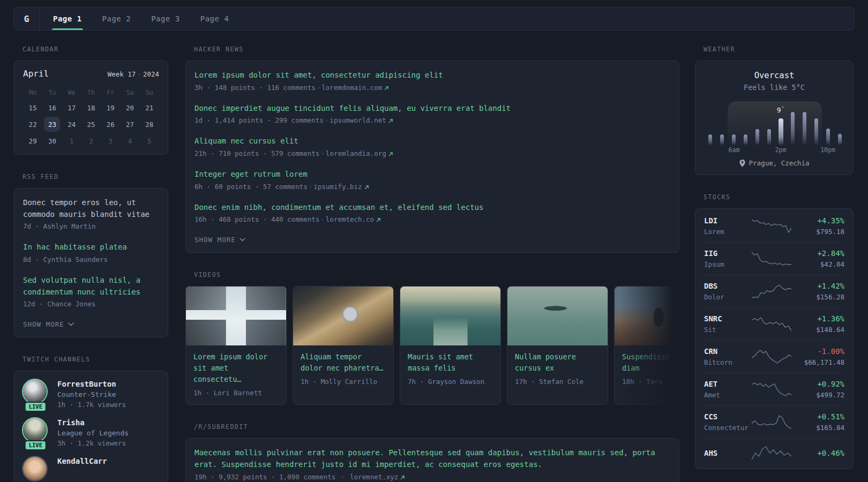  What do you see at coordinates (33, 93) in the screenshot?
I see `calendar-weekday: Mo` at bounding box center [33, 93].